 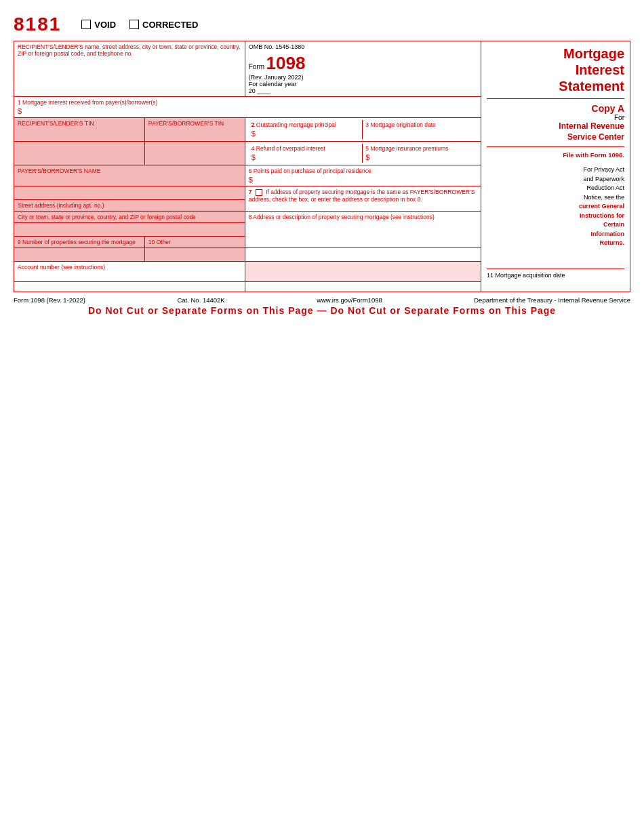 I want to click on box9-input, so click(x=80, y=255).